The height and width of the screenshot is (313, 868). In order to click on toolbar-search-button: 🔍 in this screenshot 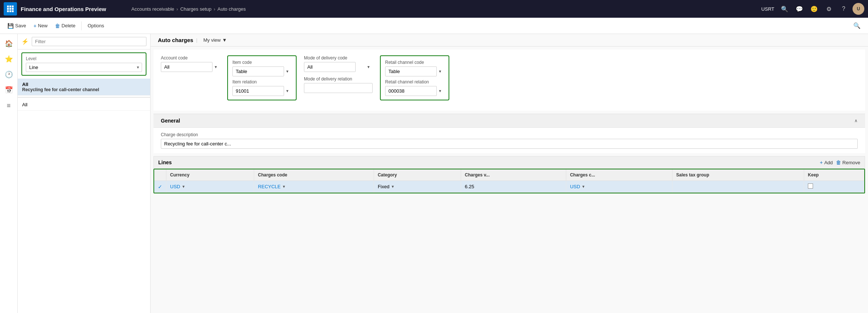, I will do `click(857, 26)`.